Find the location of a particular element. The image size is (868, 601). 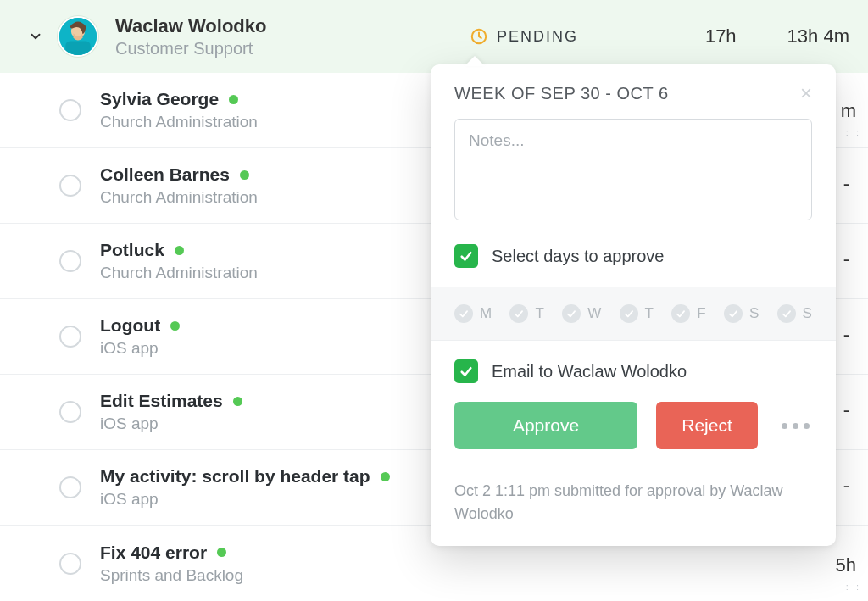

day-label: W is located at coordinates (594, 314).